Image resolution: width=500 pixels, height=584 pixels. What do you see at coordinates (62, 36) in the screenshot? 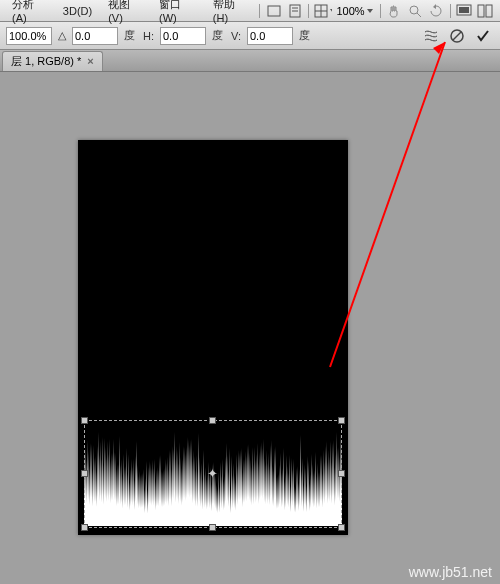
I see `delta-label: △` at bounding box center [62, 36].